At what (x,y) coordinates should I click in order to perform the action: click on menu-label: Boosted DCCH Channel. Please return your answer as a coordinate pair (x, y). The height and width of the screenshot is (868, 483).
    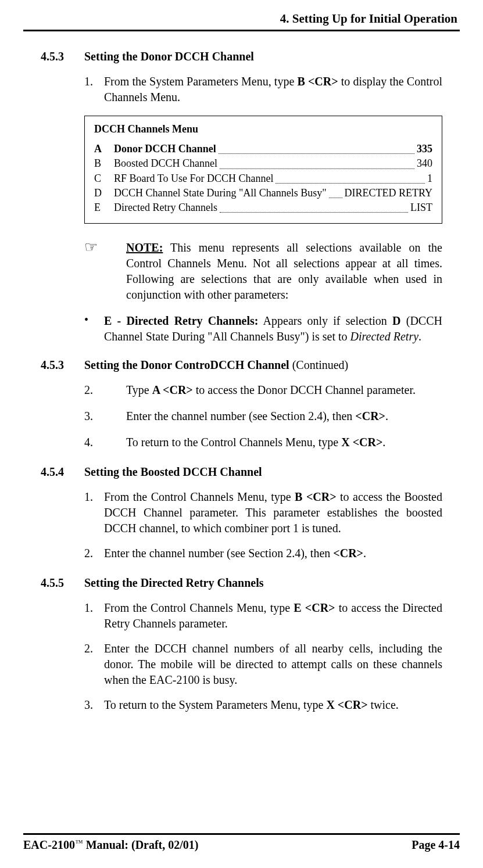
    Looking at the image, I should click on (166, 164).